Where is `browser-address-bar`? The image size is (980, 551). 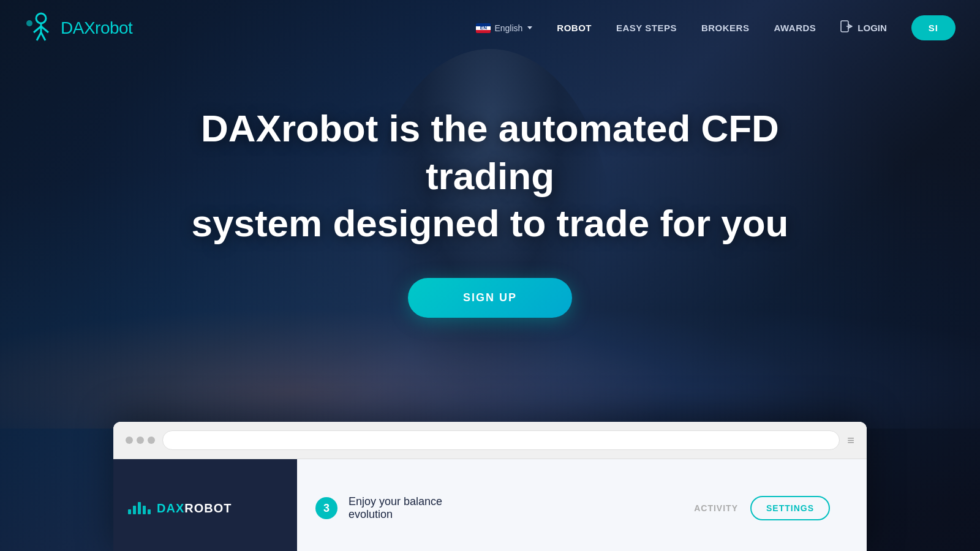
browser-address-bar is located at coordinates (501, 440).